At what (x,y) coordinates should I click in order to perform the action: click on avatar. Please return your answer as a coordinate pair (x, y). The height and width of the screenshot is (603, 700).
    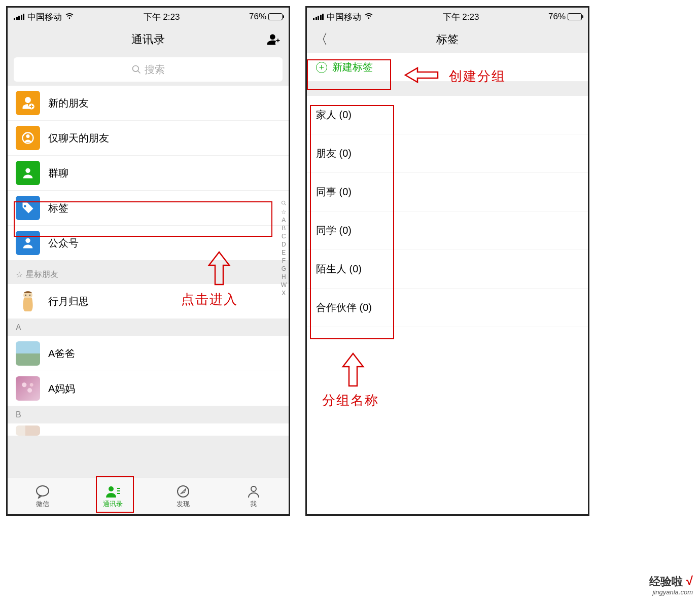
    Looking at the image, I should click on (28, 388).